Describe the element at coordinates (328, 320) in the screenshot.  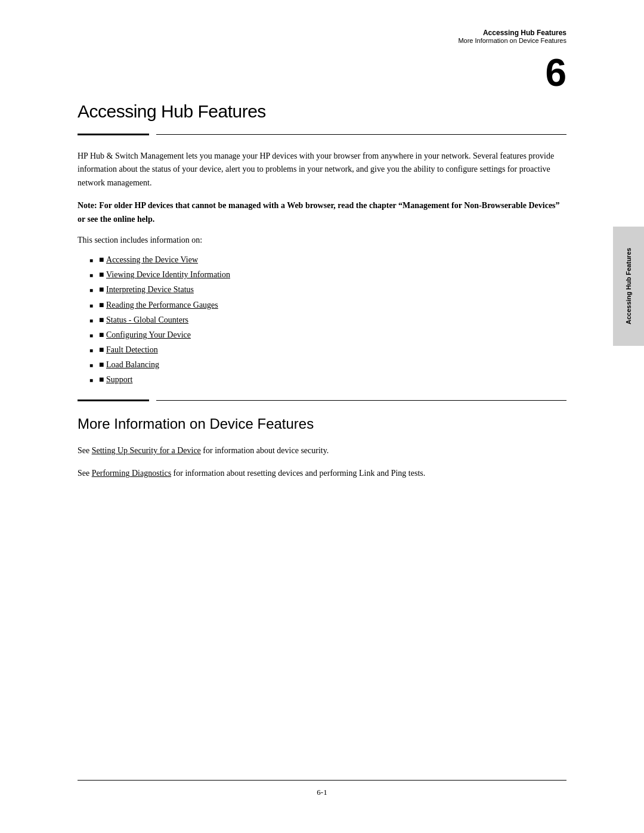
I see `feature-list: ■ Accessing the Device View ■ Viewing De…` at that location.